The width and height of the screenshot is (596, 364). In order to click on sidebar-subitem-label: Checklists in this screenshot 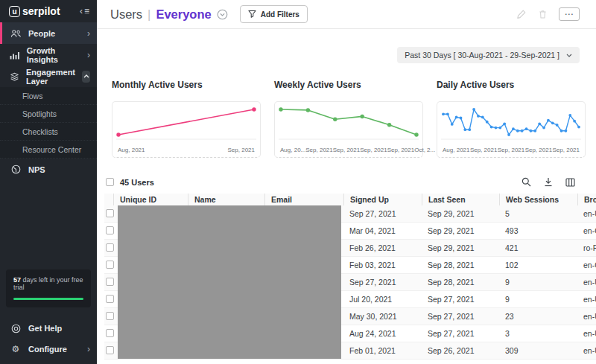, I will do `click(40, 132)`.